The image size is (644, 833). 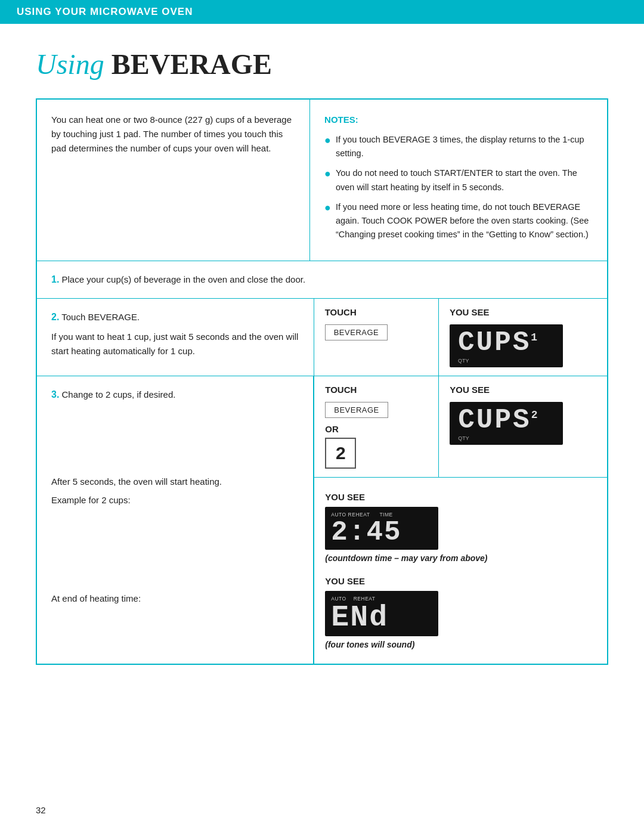 What do you see at coordinates (464, 221) in the screenshot?
I see `note-text-3: If you need more or less heating time, d…` at bounding box center [464, 221].